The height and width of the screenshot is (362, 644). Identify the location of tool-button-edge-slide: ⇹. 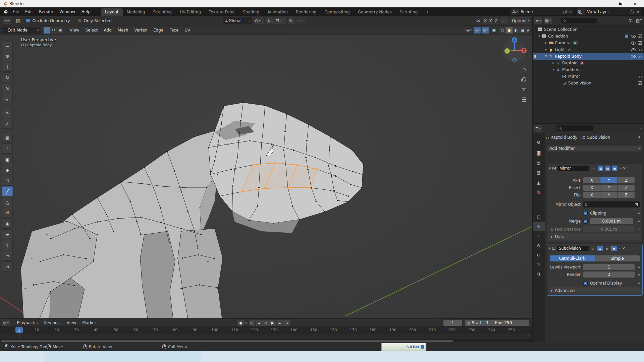
(7, 234).